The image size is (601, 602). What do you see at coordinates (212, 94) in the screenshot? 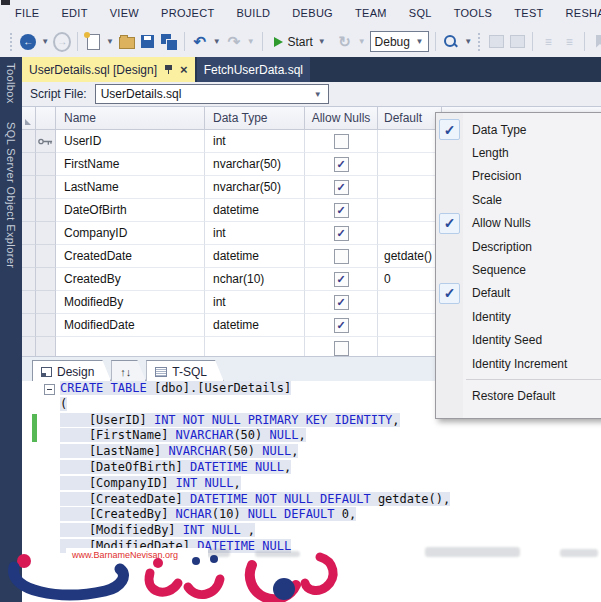
I see `script-file-combobox: UserDetails.sql ▼` at bounding box center [212, 94].